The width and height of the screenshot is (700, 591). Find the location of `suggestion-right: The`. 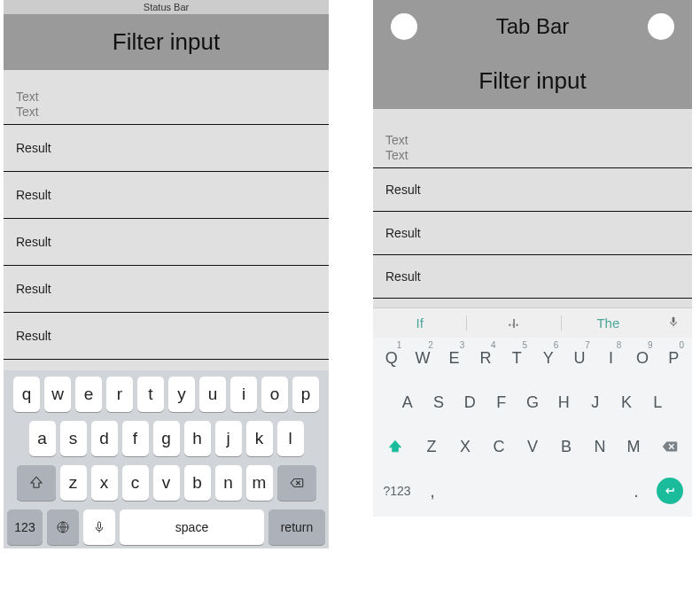

suggestion-right: The is located at coordinates (608, 323).